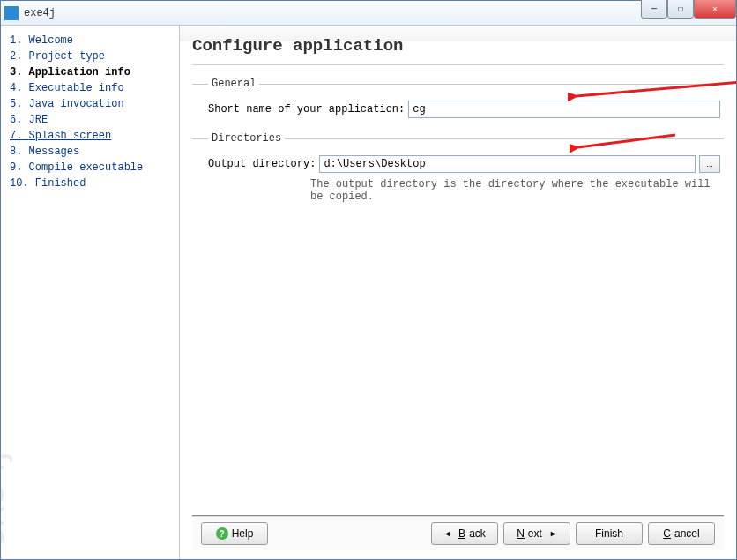  I want to click on sidebar-item-jre: 6. JRE, so click(90, 120).